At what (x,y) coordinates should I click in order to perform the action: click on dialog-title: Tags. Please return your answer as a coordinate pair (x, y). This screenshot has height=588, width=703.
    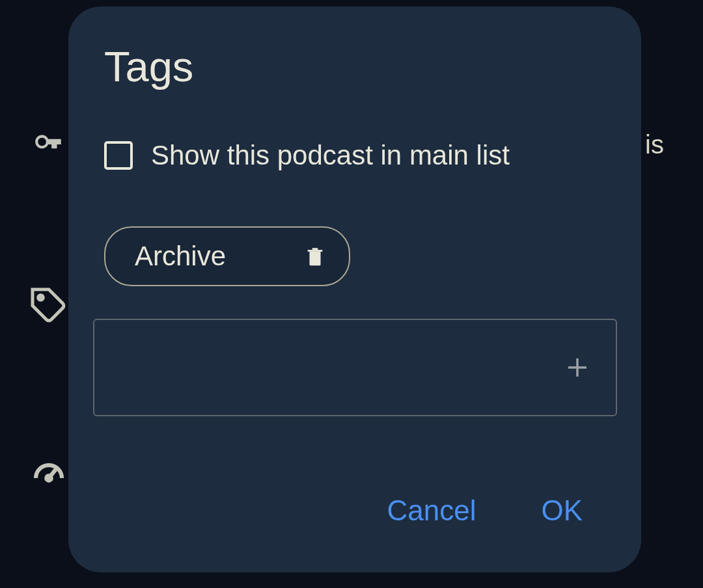
    Looking at the image, I should click on (355, 66).